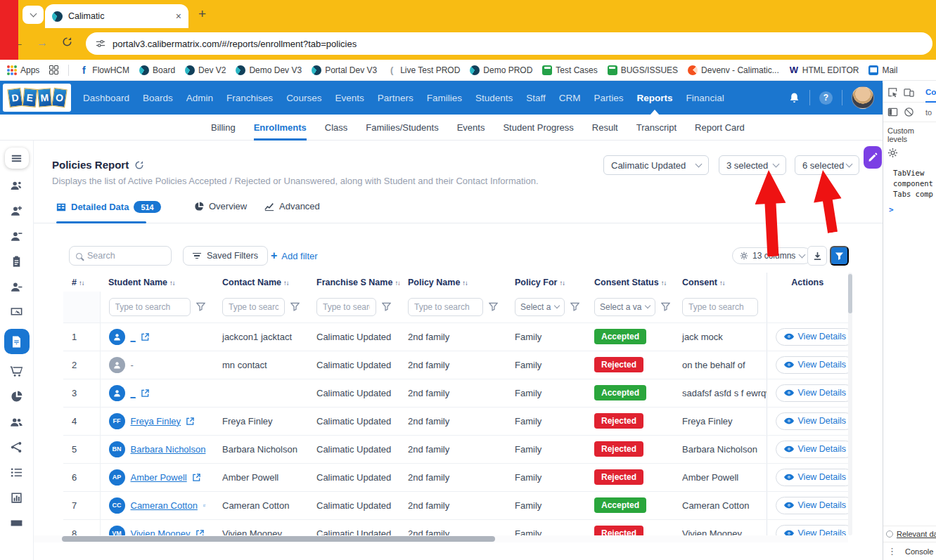 This screenshot has width=936, height=560. I want to click on devtools-console-tab: Co, so click(931, 93).